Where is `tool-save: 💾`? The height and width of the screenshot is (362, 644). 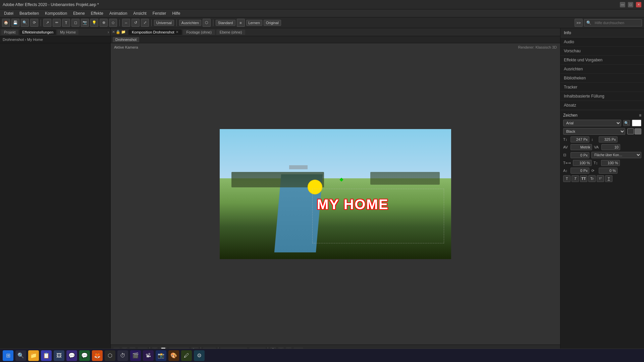 tool-save: 💾 is located at coordinates (15, 23).